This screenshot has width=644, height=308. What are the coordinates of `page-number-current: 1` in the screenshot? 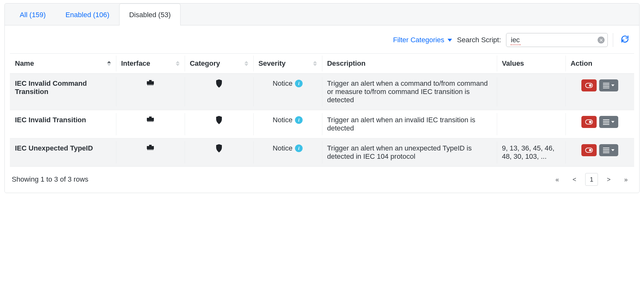 It's located at (592, 179).